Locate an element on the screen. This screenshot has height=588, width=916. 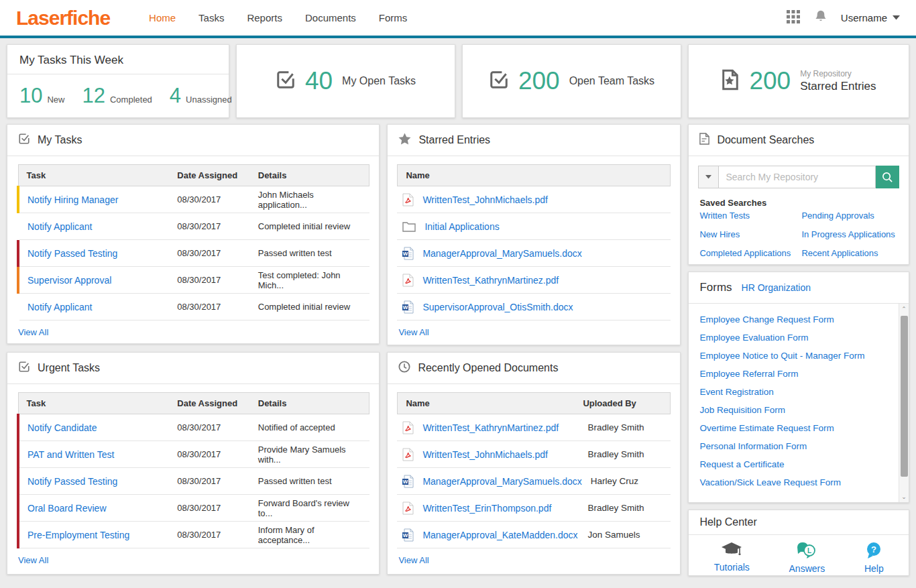
scrollbar-thumb is located at coordinates (904, 396).